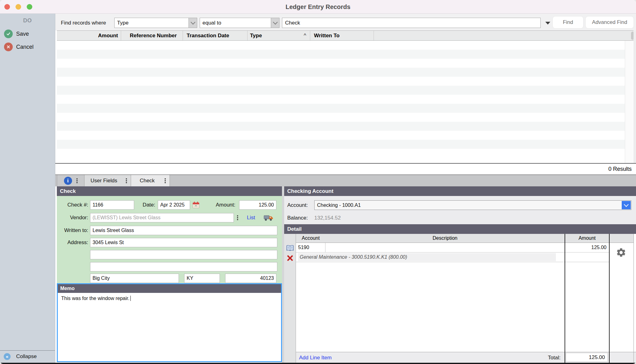  Describe the element at coordinates (27, 47) in the screenshot. I see `cancel-button: Cancel` at that location.